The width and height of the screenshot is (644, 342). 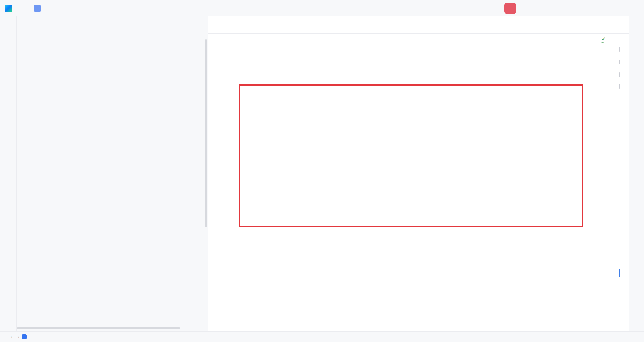 I want to click on main-menu-button, so click(x=22, y=8).